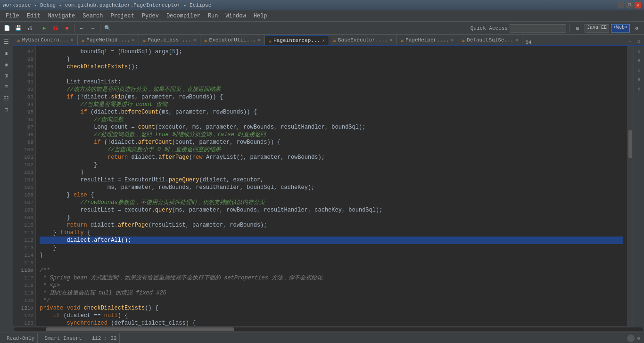 This screenshot has height=343, width=644. Describe the element at coordinates (490, 40) in the screenshot. I see `tab-defaultsqlse: ☕ DefaultSqlSe... ✕` at that location.